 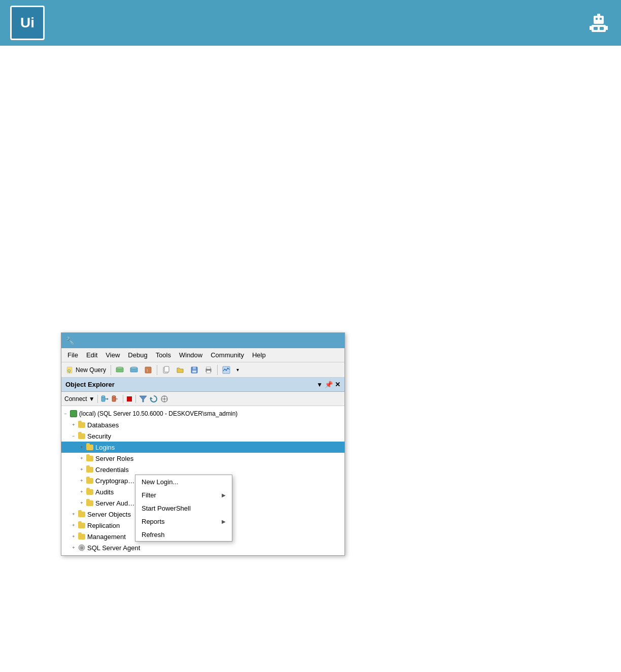 I want to click on crypto-folder-icon, so click(x=90, y=481).